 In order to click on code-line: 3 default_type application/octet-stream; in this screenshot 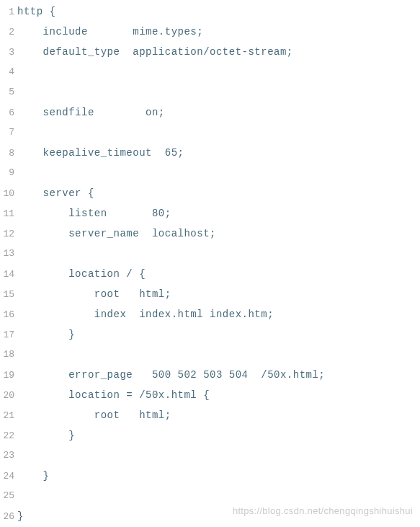, I will do `click(210, 52)`.